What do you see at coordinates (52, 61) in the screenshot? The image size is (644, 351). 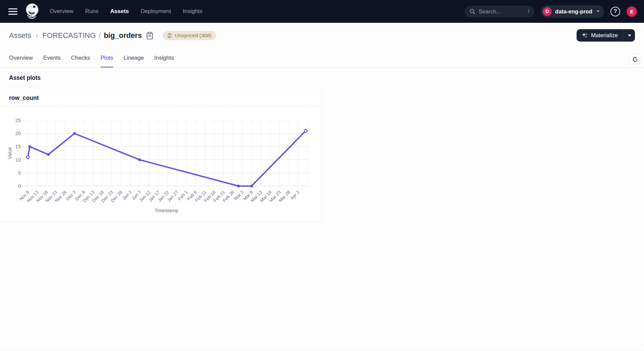 I see `tab-events: Events` at bounding box center [52, 61].